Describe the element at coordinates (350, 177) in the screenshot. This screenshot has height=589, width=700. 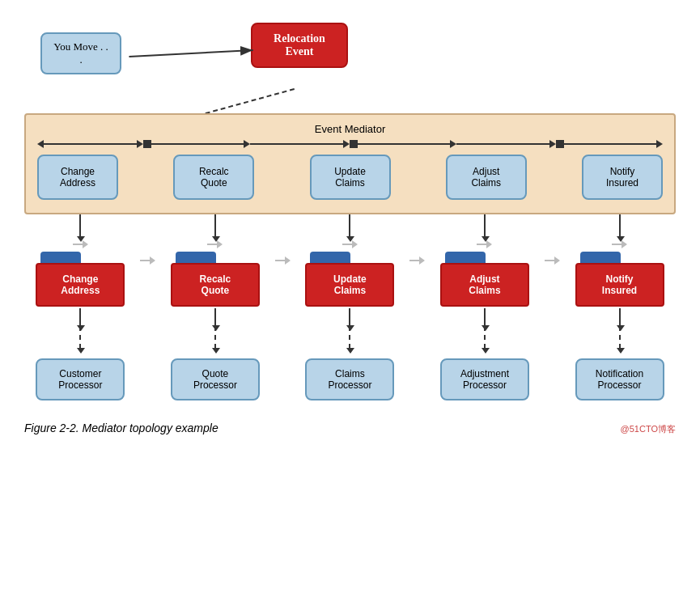
I see `mediator-boxes-row: ChangeAddress RecalcQuote UpdateClaims A…` at that location.